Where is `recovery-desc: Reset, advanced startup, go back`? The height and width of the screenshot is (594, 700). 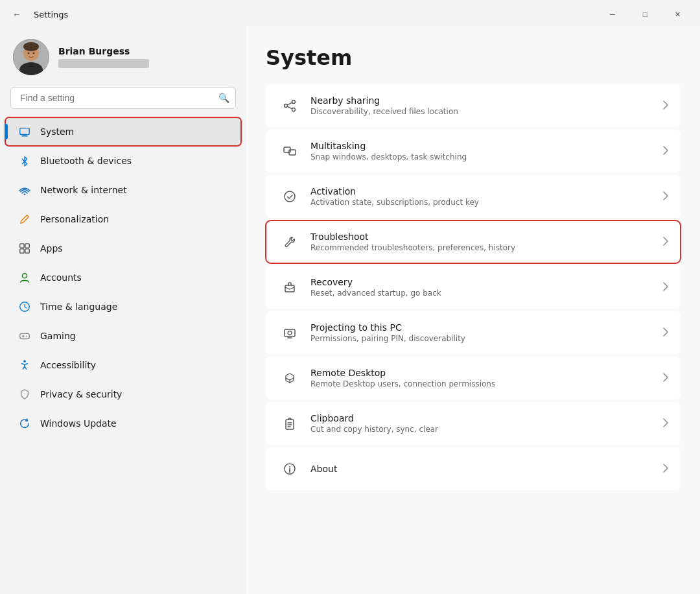
recovery-desc: Reset, advanced startup, go back is located at coordinates (487, 293).